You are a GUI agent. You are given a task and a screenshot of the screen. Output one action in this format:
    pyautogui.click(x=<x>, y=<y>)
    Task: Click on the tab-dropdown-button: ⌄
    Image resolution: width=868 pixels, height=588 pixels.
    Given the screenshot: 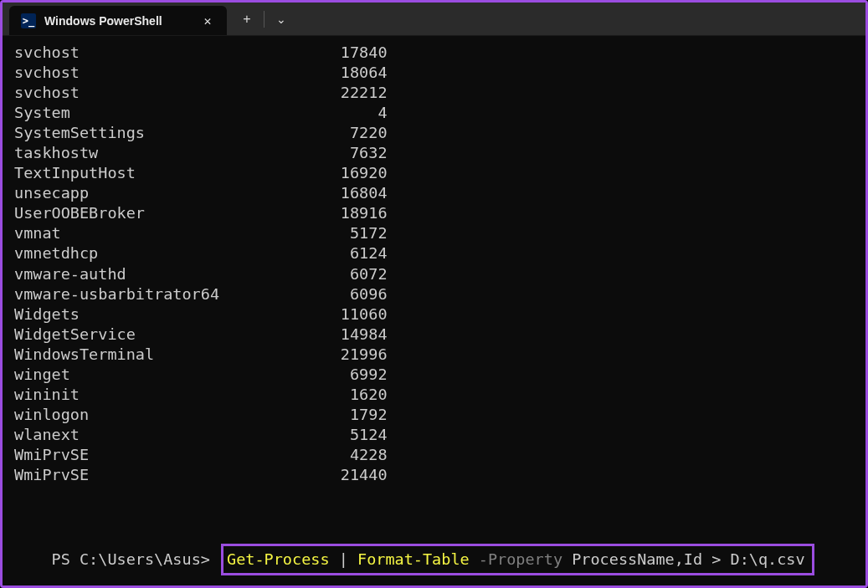 What is the action you would take?
    pyautogui.click(x=281, y=19)
    